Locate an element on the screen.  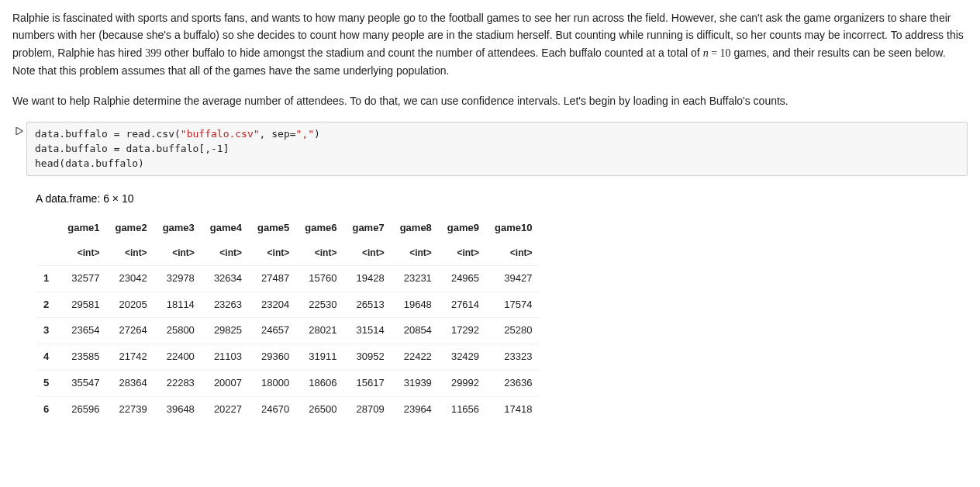
table-cell: 31911 is located at coordinates (321, 357).